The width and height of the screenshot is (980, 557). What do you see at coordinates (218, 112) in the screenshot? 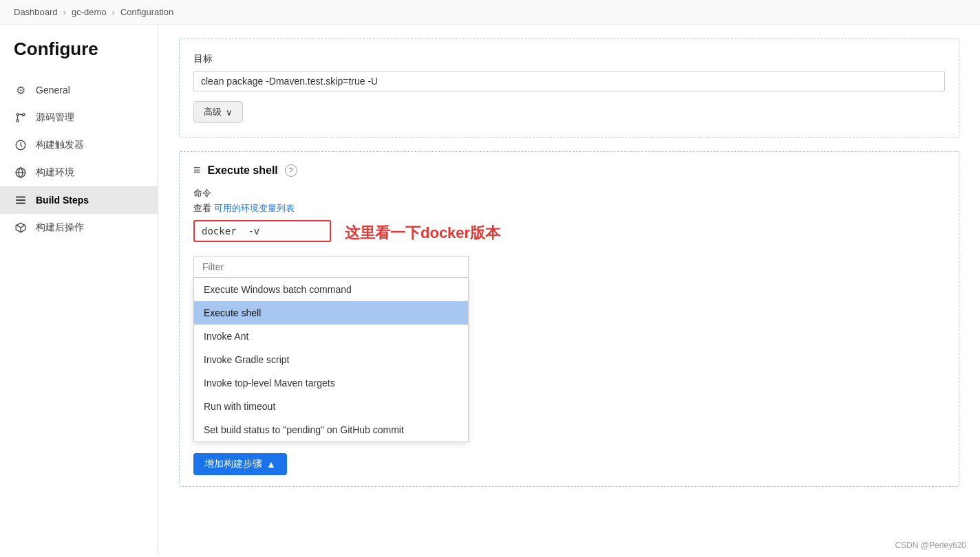
I see `advanced-button: 高级 ∨` at bounding box center [218, 112].